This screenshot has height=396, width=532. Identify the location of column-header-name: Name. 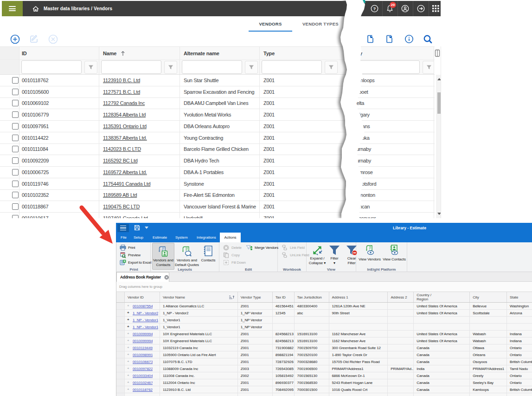
(140, 53).